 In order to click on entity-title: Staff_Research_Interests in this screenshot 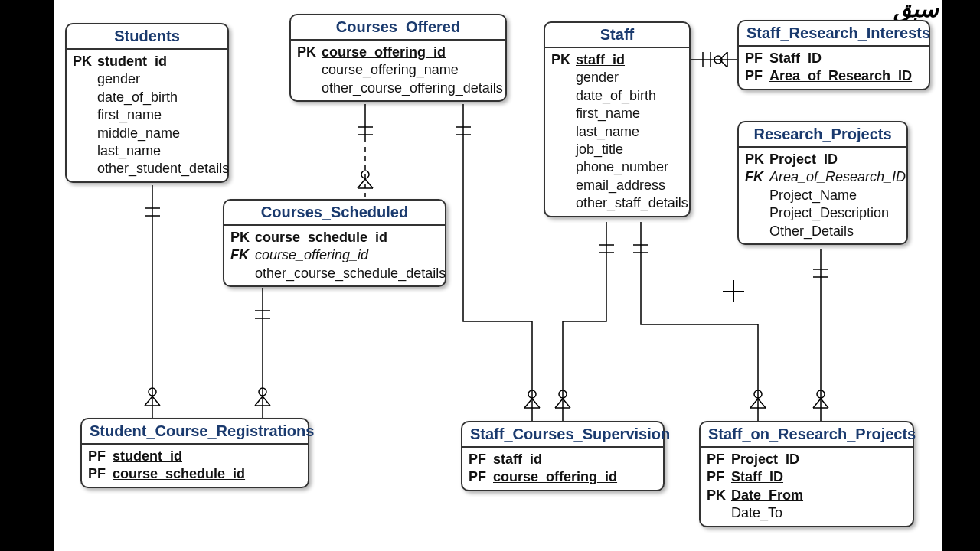, I will do `click(834, 34)`.